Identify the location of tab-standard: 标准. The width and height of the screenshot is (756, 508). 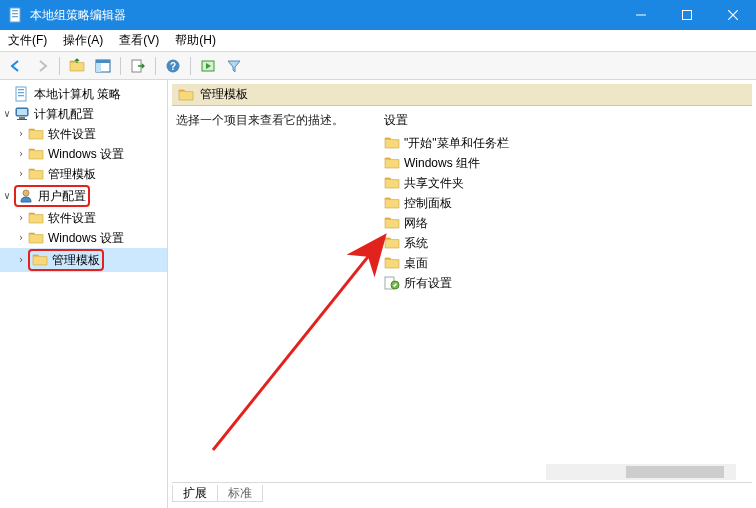
(240, 494).